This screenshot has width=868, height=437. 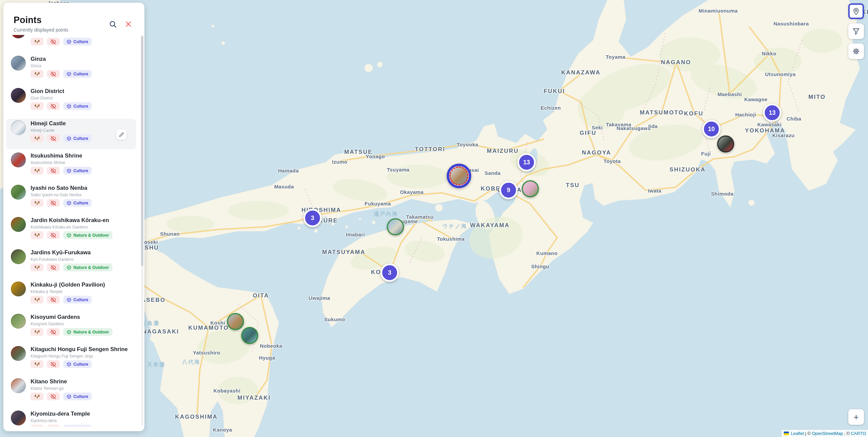 What do you see at coordinates (856, 11) in the screenshot?
I see `locate-button` at bounding box center [856, 11].